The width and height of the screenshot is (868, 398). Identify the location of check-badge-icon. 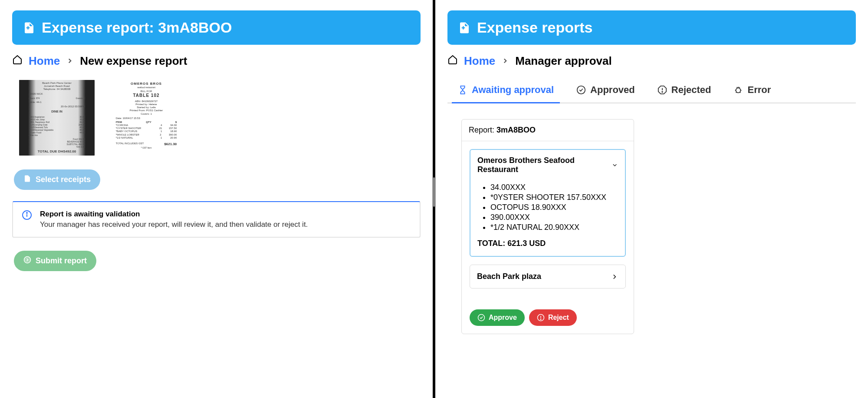
(581, 90).